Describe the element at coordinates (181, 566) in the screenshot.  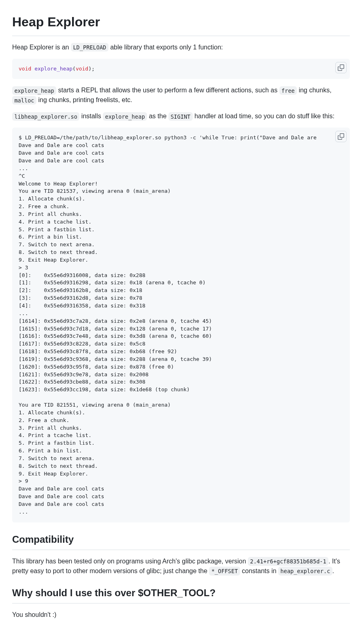
I see `compatibility-paragraph: This library has been tested only on pro…` at that location.